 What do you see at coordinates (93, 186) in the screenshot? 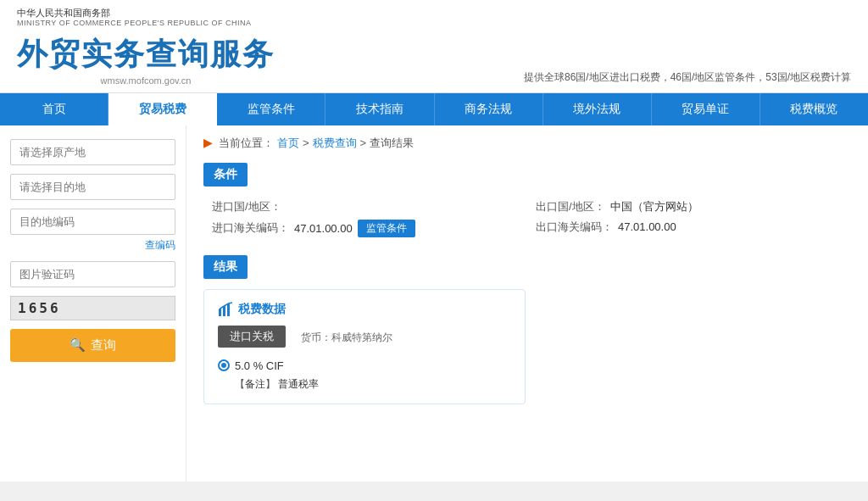
I see `destination-input` at bounding box center [93, 186].